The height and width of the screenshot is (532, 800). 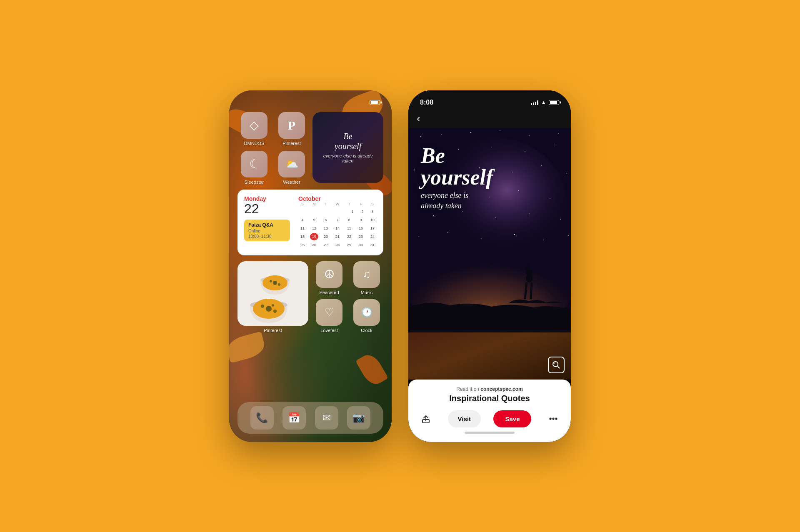 I want to click on left-phone: 8:08 ▲, so click(x=310, y=266).